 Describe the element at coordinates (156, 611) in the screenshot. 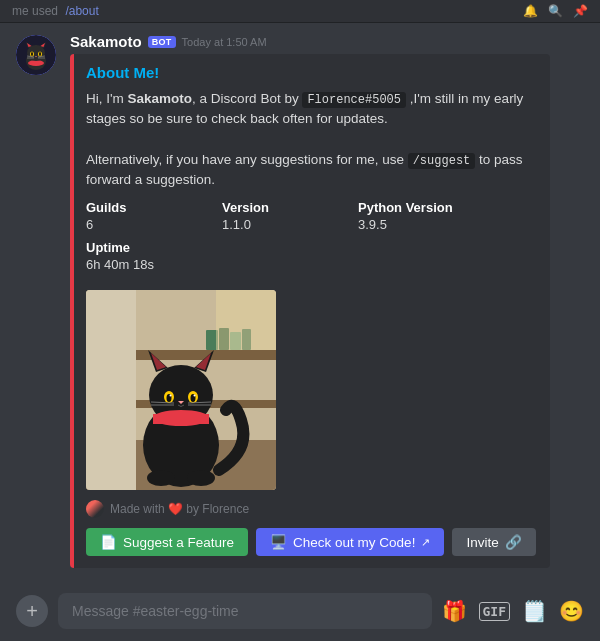

I see `input-placeholder: Message #easter-egg-time` at that location.